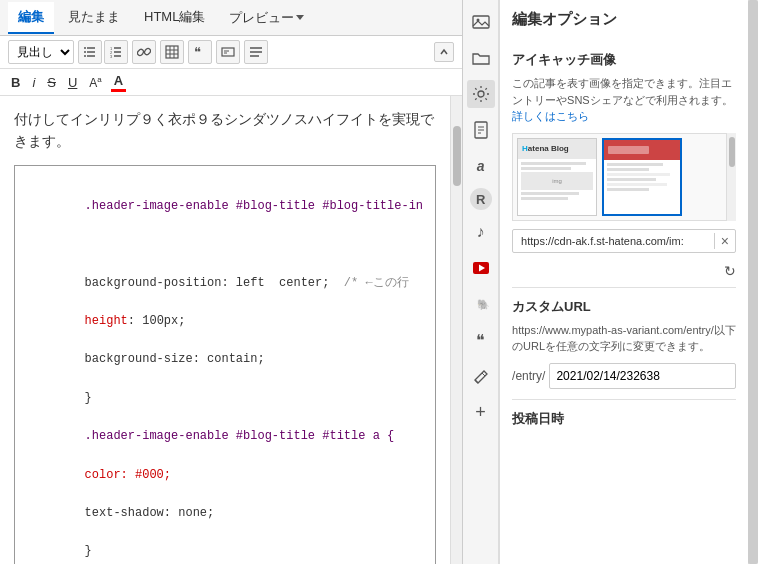  I want to click on heading-select: 見出し 段落 H1 H2 H3, so click(41, 52).